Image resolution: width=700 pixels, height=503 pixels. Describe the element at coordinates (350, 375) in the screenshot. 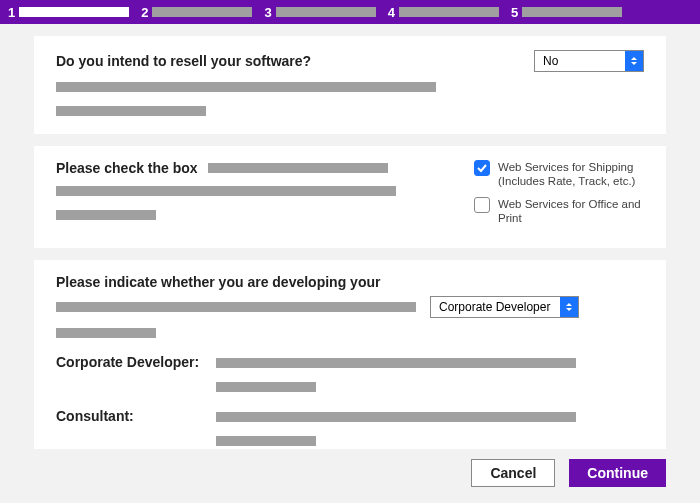

I see `definition-corporate: Corporate Developer:` at that location.